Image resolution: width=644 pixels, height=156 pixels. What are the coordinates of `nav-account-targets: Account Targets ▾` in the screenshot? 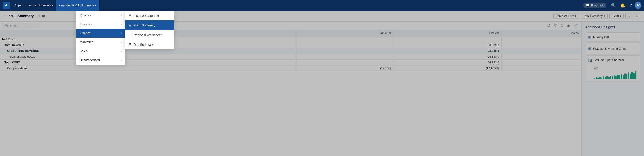 It's located at (41, 6).